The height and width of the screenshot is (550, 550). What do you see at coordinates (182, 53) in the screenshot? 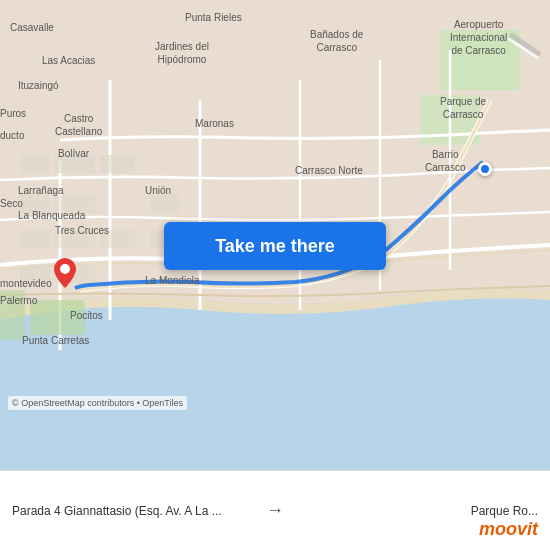
I see `label-jardines: Jardines delHipódromo` at bounding box center [182, 53].